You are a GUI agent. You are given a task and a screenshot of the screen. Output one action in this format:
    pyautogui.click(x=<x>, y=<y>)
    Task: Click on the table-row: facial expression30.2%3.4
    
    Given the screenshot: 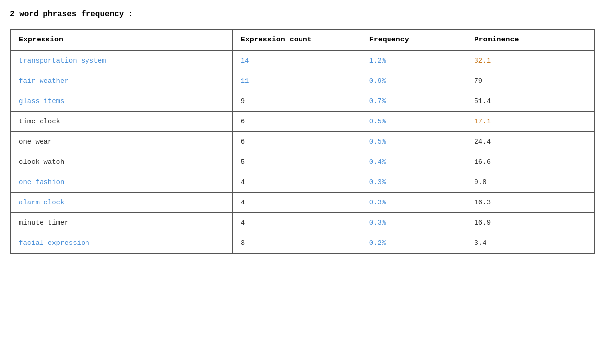 What is the action you would take?
    pyautogui.click(x=302, y=243)
    